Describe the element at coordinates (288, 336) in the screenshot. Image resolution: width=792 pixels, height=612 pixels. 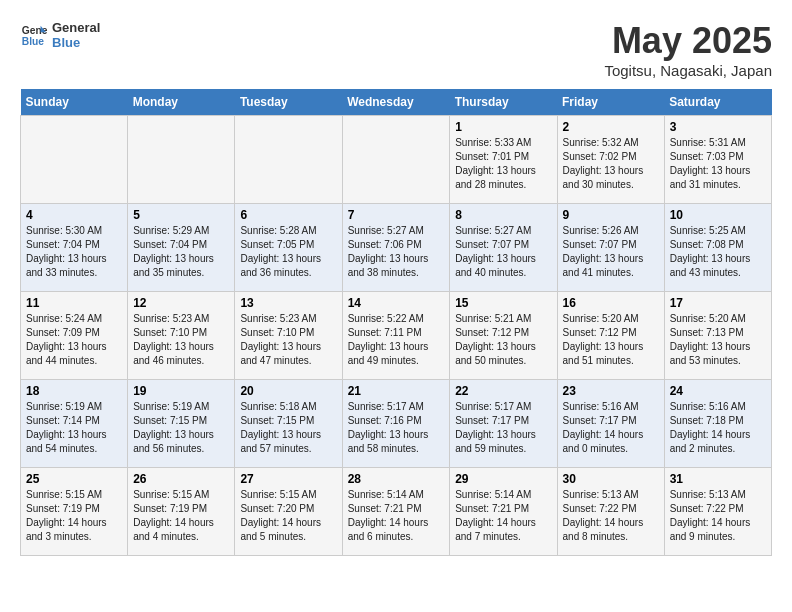
I see `calendar-cell: 13Sunrise: 5:23 AM Sunset: 7:10 PM Dayli…` at that location.